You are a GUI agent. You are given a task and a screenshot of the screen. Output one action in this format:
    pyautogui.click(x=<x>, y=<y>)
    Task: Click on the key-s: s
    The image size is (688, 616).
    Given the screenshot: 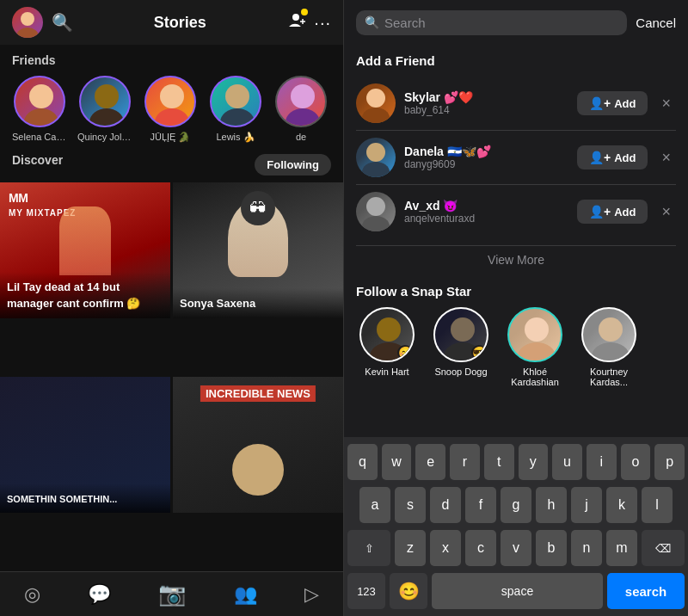 What is the action you would take?
    pyautogui.click(x=410, y=505)
    